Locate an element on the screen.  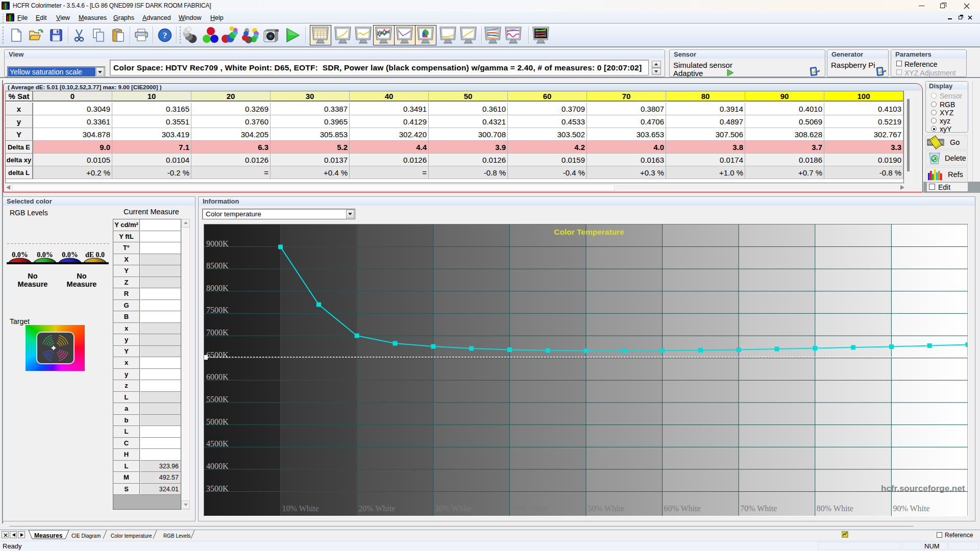
svg-text: 5500K is located at coordinates (217, 399).